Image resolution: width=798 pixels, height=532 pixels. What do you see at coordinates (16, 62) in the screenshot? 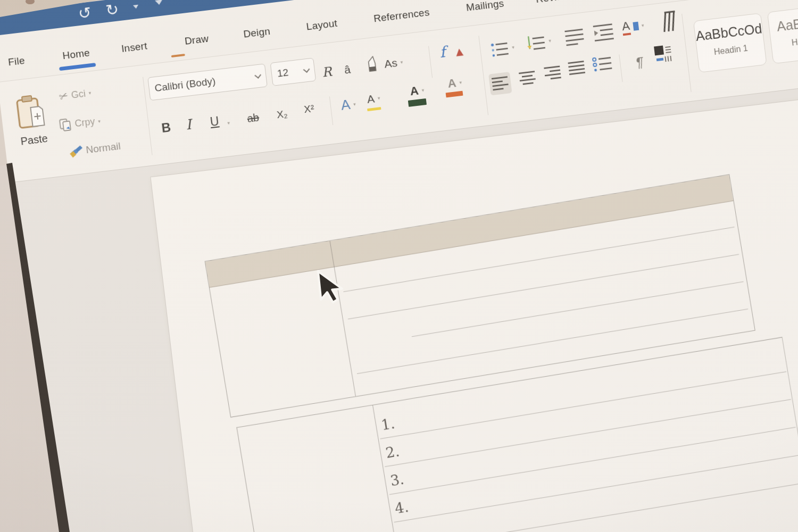
I see `tab-file: File` at bounding box center [16, 62].